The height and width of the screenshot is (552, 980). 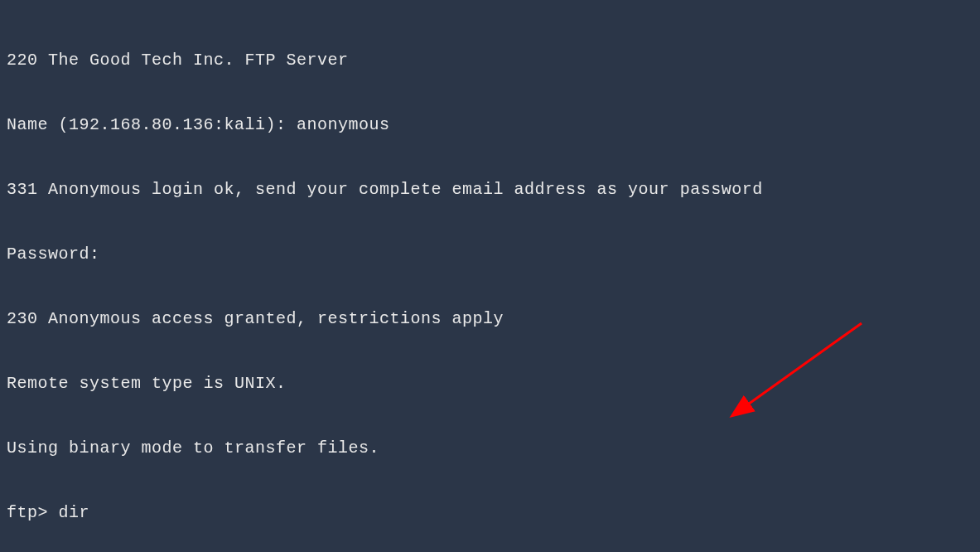 What do you see at coordinates (490, 190) in the screenshot?
I see `terminal-line: 331 Anonymous login ok, send your comple…` at bounding box center [490, 190].